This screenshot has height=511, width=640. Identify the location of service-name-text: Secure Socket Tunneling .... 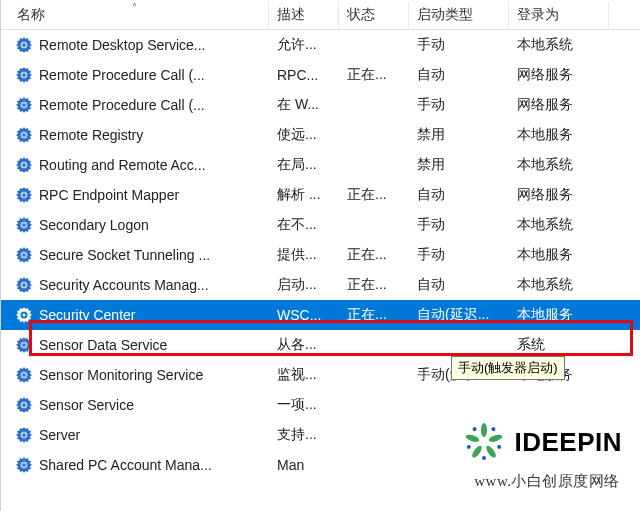
(124, 255).